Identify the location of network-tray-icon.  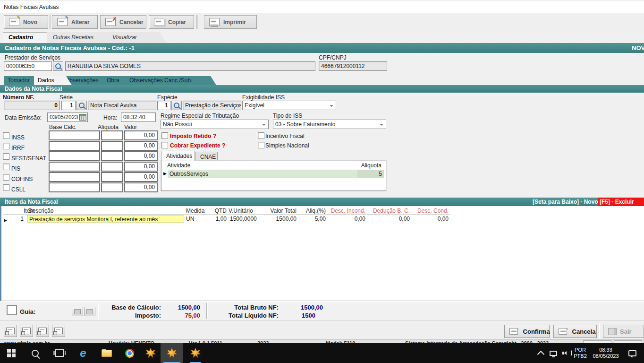
(553, 353).